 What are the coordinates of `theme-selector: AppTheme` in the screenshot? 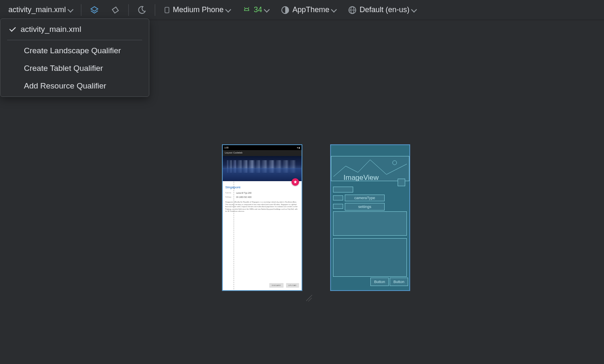 It's located at (308, 10).